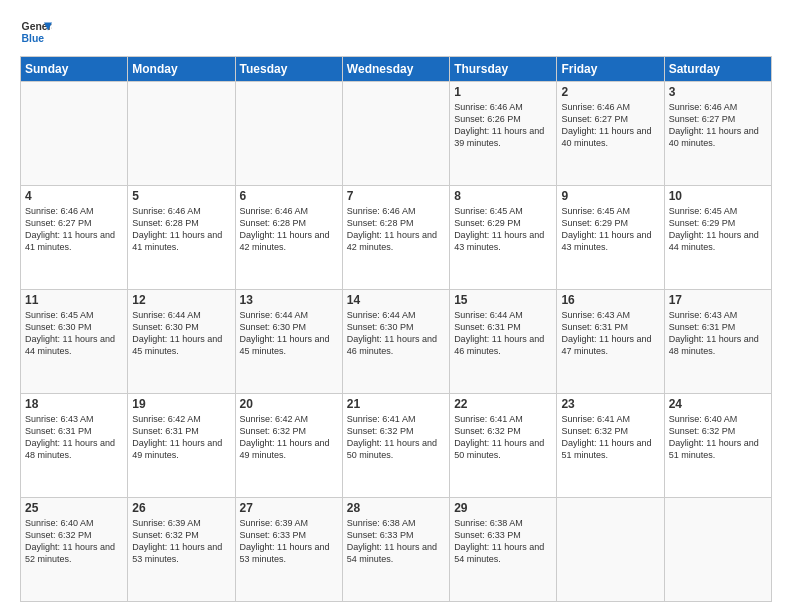 This screenshot has width=792, height=612. I want to click on day-number: 28, so click(396, 508).